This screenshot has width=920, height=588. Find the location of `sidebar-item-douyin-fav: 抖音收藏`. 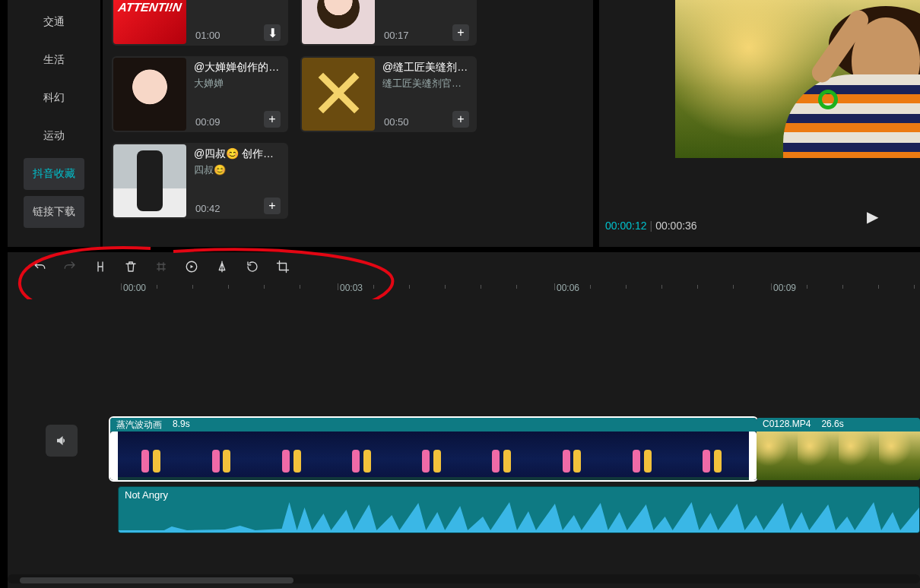

sidebar-item-douyin-fav: 抖音收藏 is located at coordinates (54, 174).